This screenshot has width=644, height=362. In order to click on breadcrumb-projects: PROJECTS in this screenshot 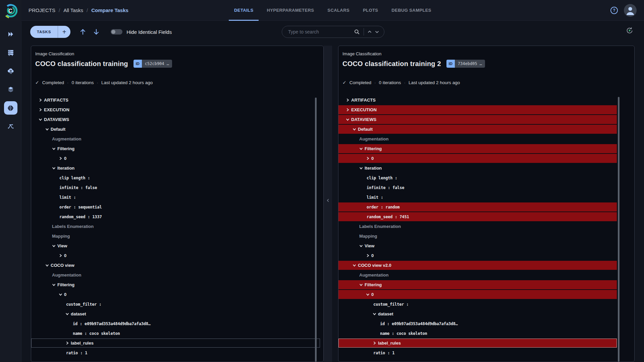, I will do `click(42, 10)`.